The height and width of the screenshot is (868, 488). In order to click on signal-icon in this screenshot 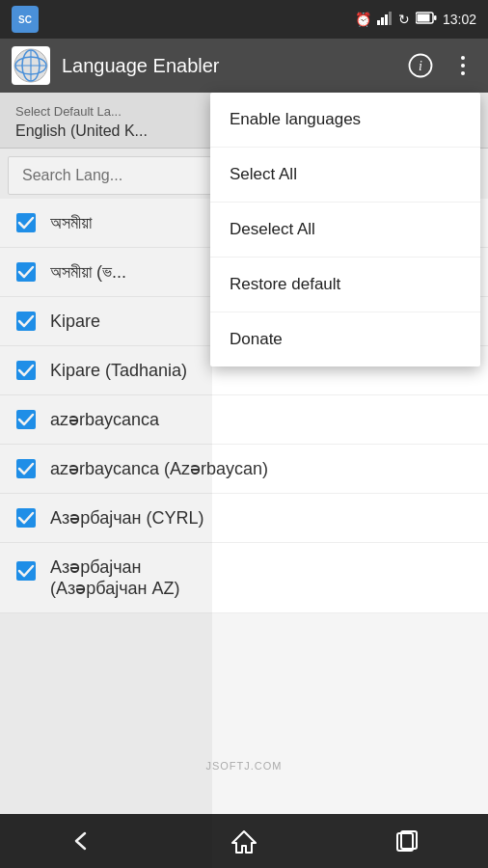, I will do `click(385, 19)`.